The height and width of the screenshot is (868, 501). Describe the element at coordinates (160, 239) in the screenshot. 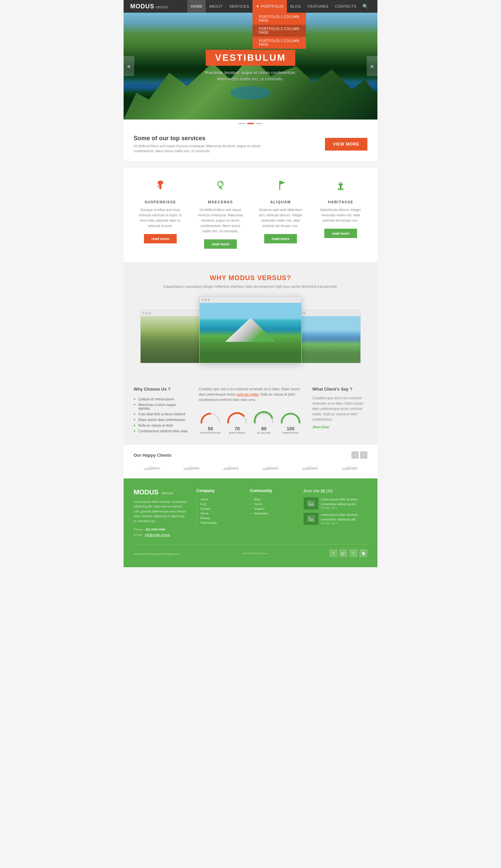

I see `read-more-button-1: read more` at that location.